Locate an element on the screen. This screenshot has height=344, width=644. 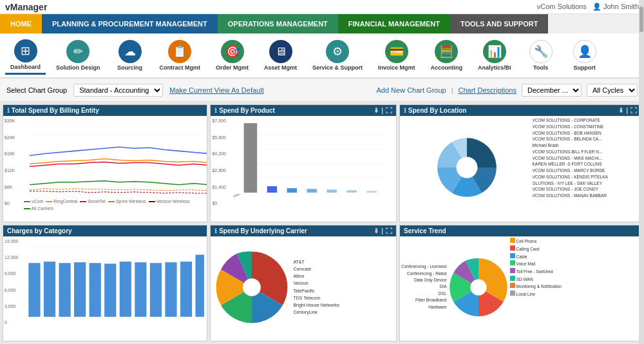
download-location-icon: ⬇ is located at coordinates (621, 111).